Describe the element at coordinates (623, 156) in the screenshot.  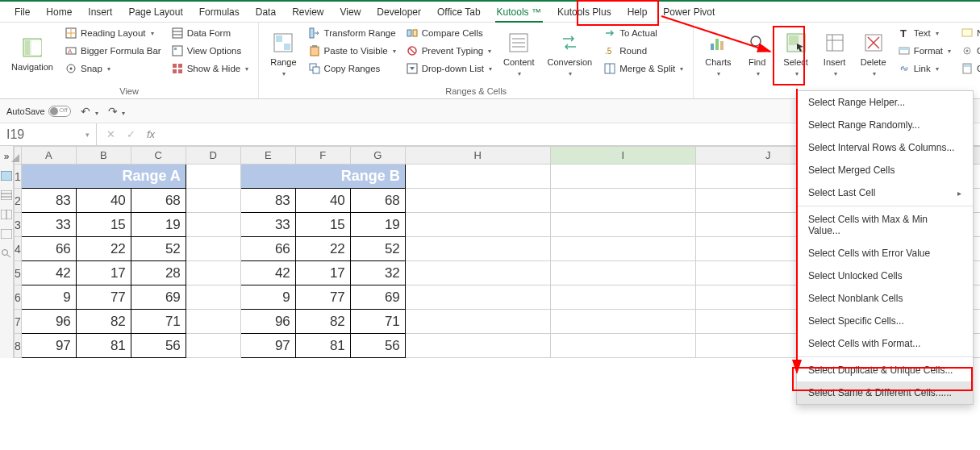
I see `column-header: I` at that location.